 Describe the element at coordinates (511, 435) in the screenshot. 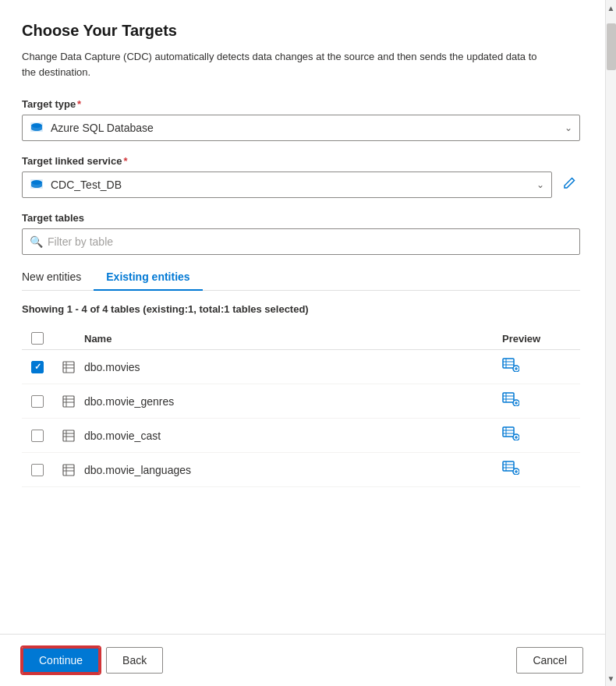

I see `row3-preview-icon` at that location.